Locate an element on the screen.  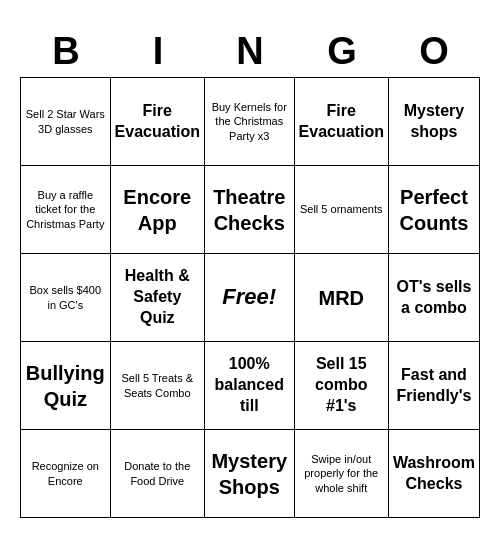
bingo-cell: Mystery Shops is located at coordinates (250, 474).